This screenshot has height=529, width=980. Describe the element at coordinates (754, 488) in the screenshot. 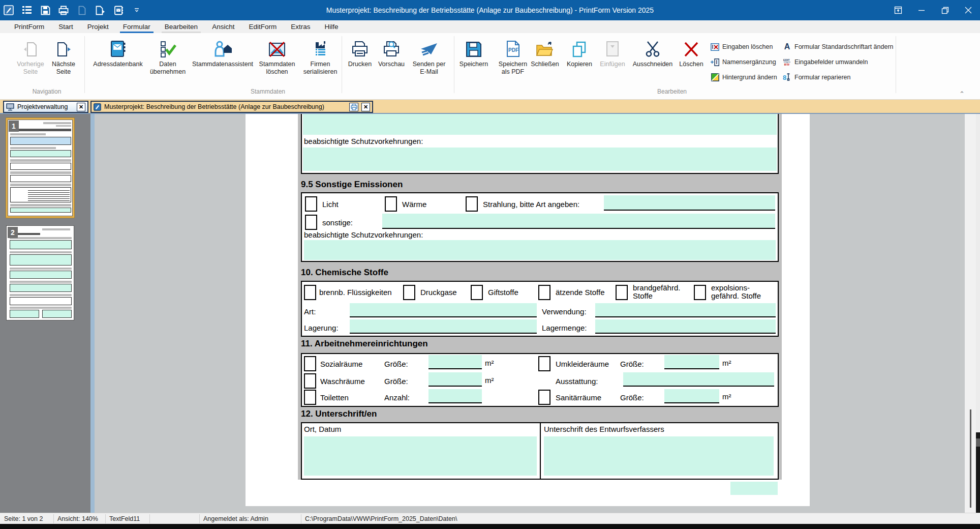

I see `input-footer-field` at that location.